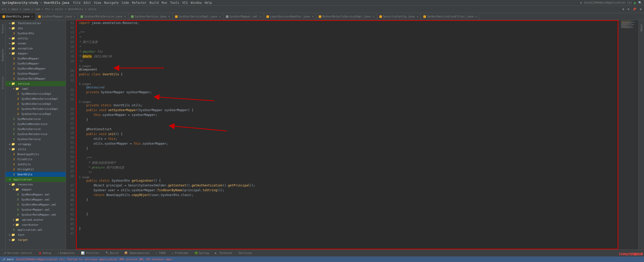 Image resolution: width=644 pixels, height=262 pixels. Describe the element at coordinates (634, 9) in the screenshot. I see `toolbar-pin: 📌` at that location.